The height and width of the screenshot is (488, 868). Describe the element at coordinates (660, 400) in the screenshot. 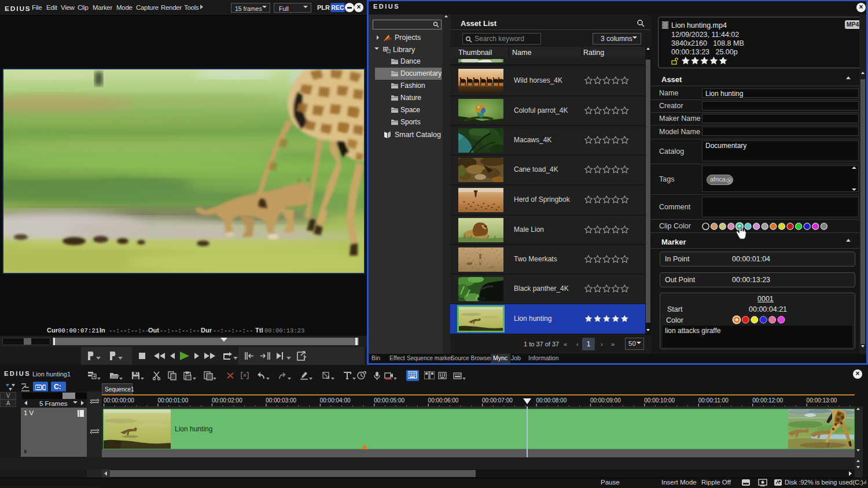

I see `svg-text: 00:00:10:00` at that location.